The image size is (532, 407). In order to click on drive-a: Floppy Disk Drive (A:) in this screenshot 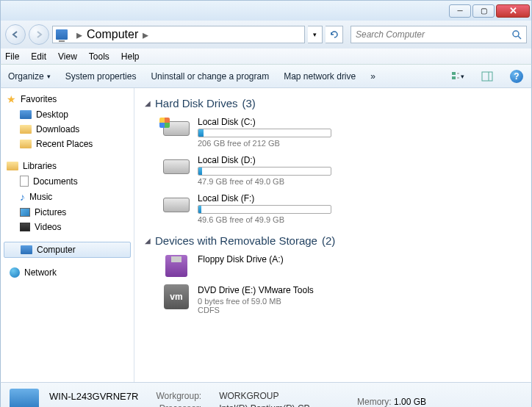, I will do `click(247, 266)`.